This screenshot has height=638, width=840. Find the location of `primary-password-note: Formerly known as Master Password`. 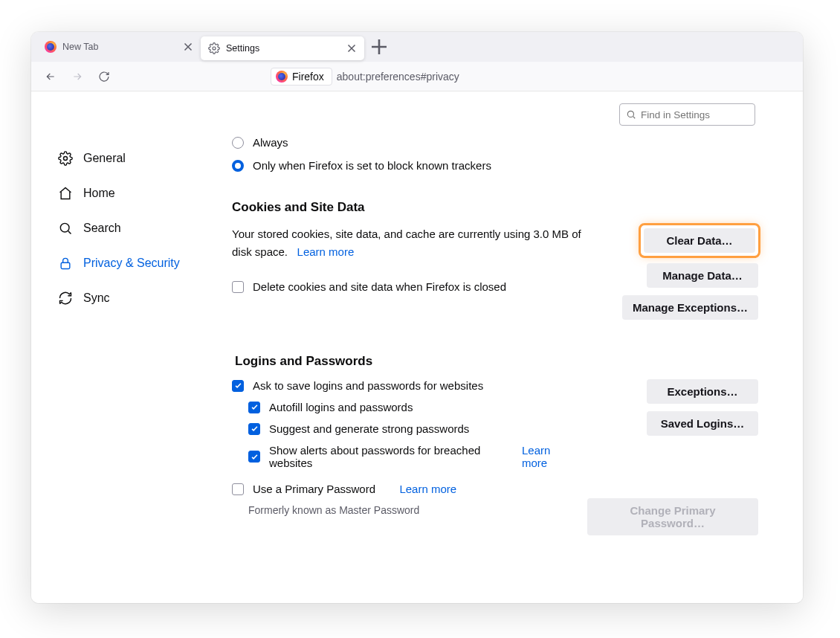

primary-password-note: Formerly known as Master Password is located at coordinates (410, 510).